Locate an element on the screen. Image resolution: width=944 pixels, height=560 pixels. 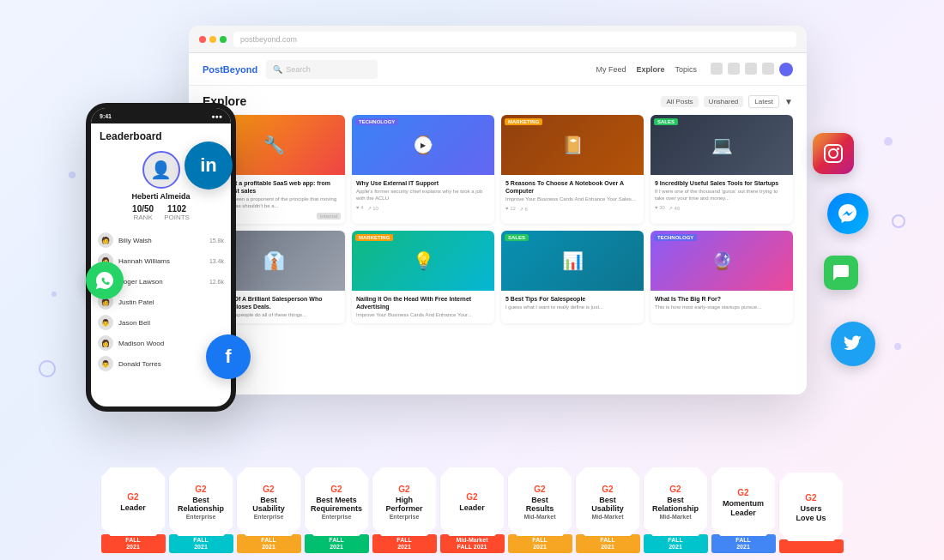
post-desc-7: I guess what I want to really define is … is located at coordinates (572, 308).